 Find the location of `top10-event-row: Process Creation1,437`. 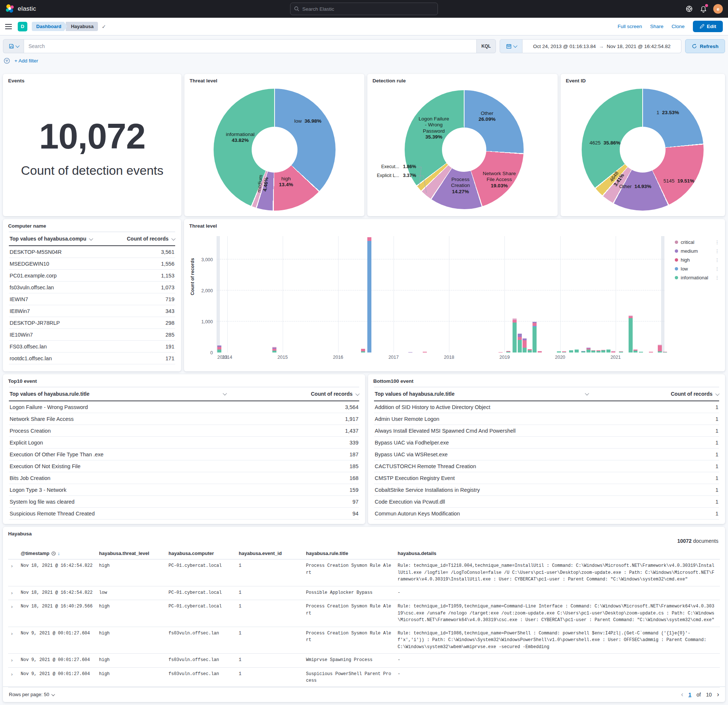

top10-event-row: Process Creation1,437 is located at coordinates (184, 431).